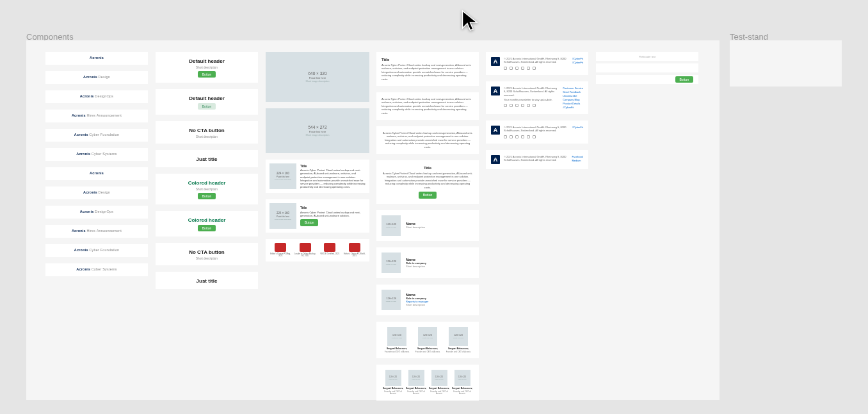 The height and width of the screenshot is (414, 868). Describe the element at coordinates (391, 300) in the screenshot. I see `avatar: 128×128 Paste link here` at that location.